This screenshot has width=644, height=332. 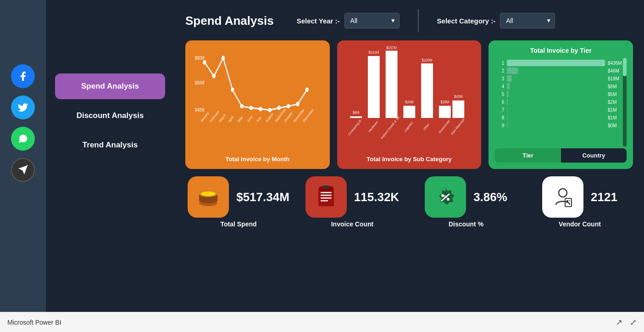 I want to click on kpi-invoice-count: 115.32K Invoice Count, so click(x=352, y=202).